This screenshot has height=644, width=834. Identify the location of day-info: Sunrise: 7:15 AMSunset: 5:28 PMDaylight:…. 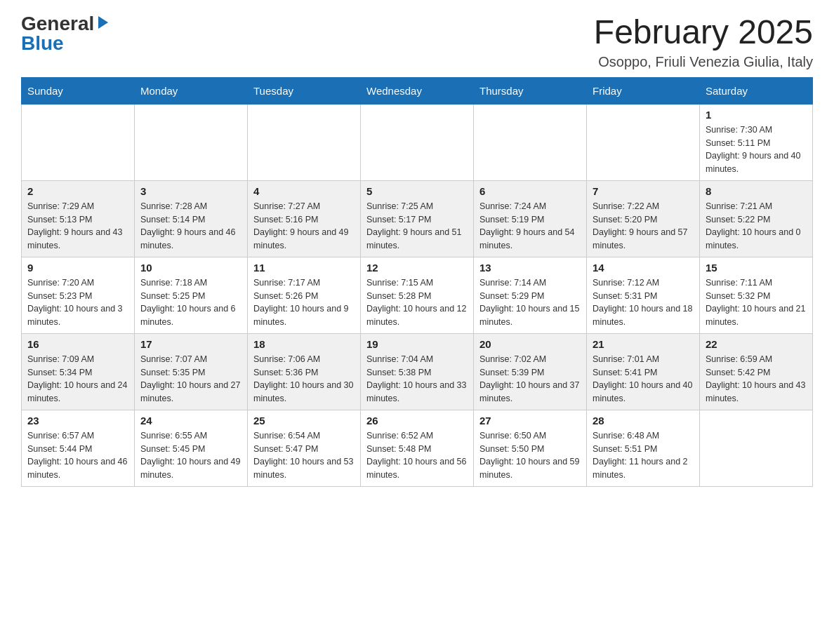
(417, 303).